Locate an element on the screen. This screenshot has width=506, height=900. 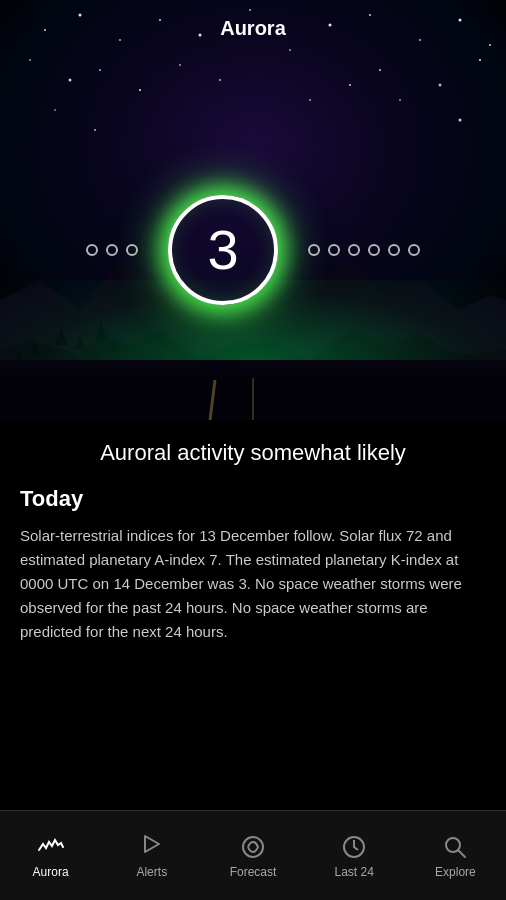
nav-item-last24: Last 24 is located at coordinates (354, 856).